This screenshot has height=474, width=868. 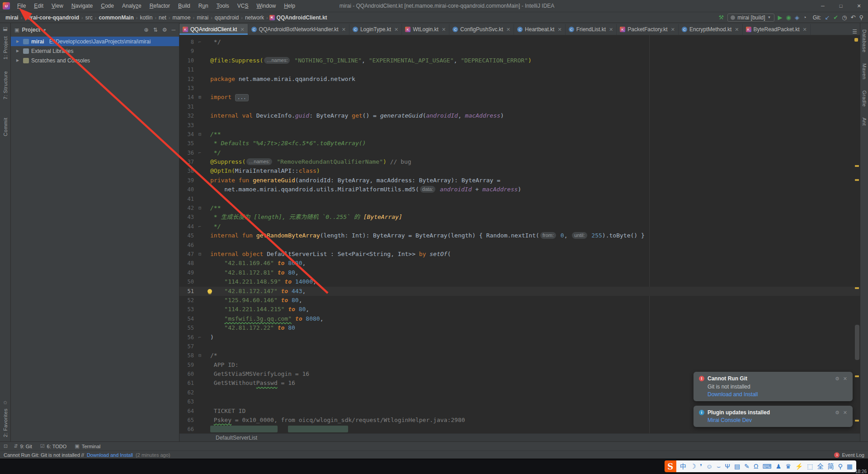 What do you see at coordinates (223, 6) in the screenshot?
I see `menu-tools: Tools` at bounding box center [223, 6].